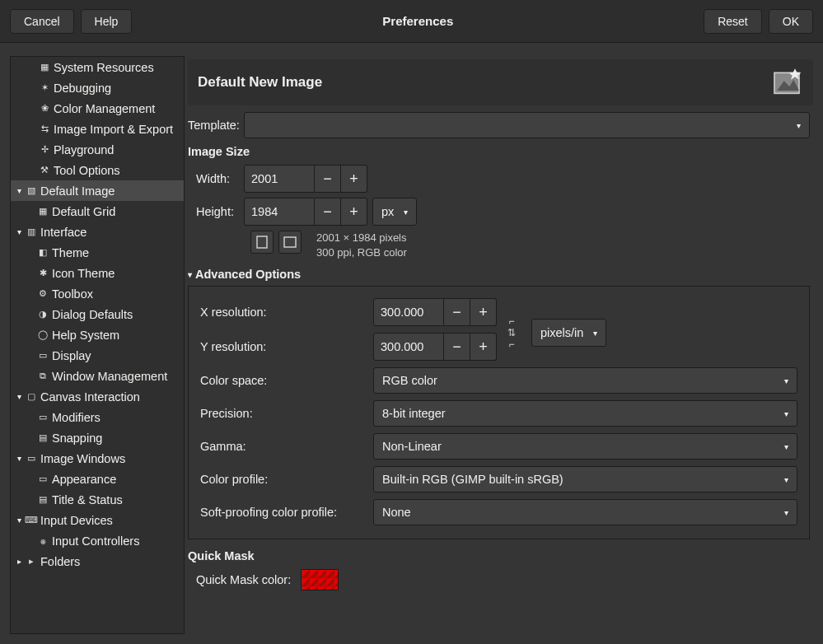  I want to click on ok-button: OK, so click(791, 21).